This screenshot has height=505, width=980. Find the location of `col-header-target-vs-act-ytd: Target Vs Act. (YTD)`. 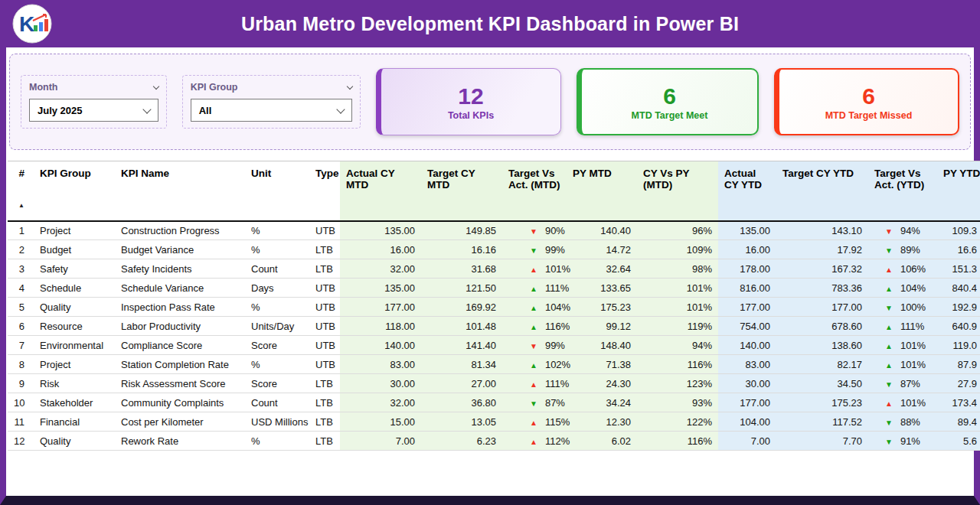

col-header-target-vs-act-ytd: Target Vs Act. (YTD) is located at coordinates (903, 191).